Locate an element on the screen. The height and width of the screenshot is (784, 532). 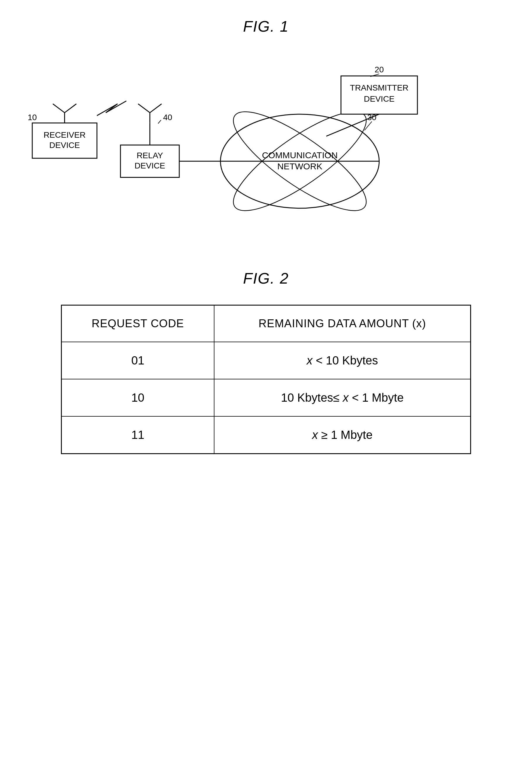
table-row: 10 10 Kbytes≤ x < 1 Mbyte is located at coordinates (266, 398).